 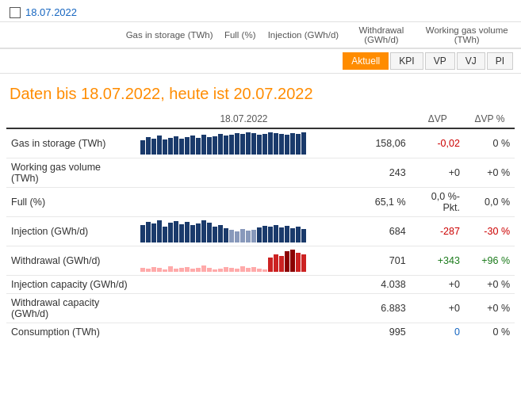 What do you see at coordinates (490, 333) in the screenshot?
I see `delta-pct-consumption: 0 %` at bounding box center [490, 333].